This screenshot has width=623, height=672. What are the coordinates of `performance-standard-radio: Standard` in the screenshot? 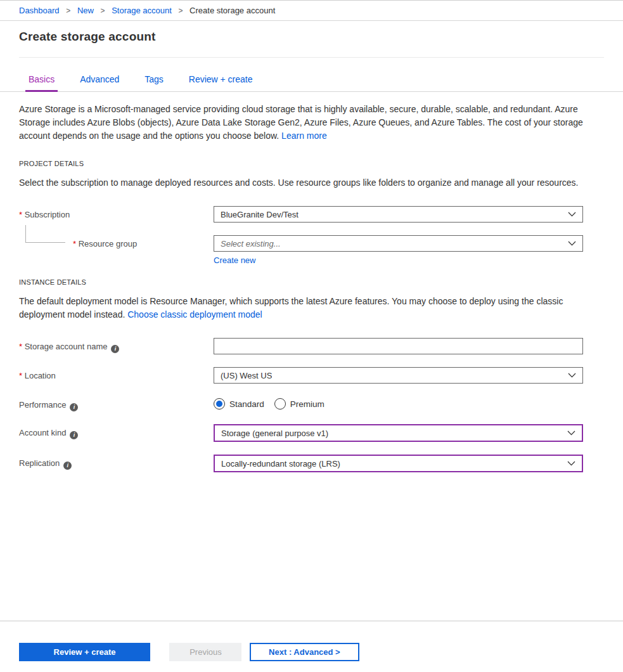 It's located at (239, 404).